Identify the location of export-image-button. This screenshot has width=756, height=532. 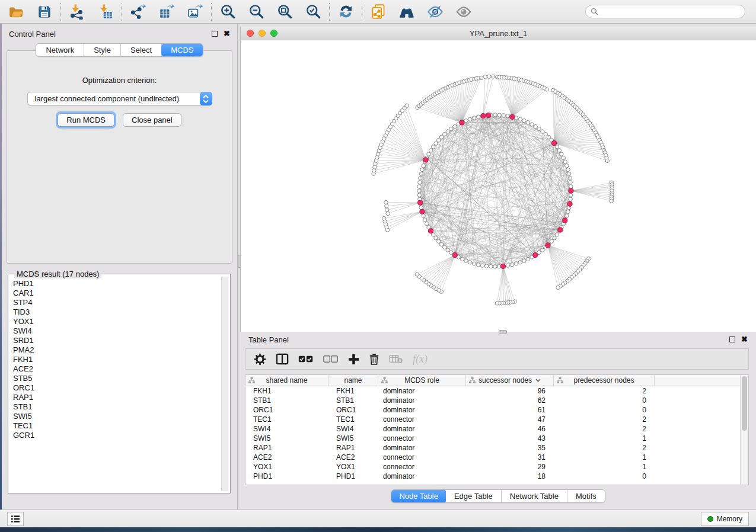
(195, 12).